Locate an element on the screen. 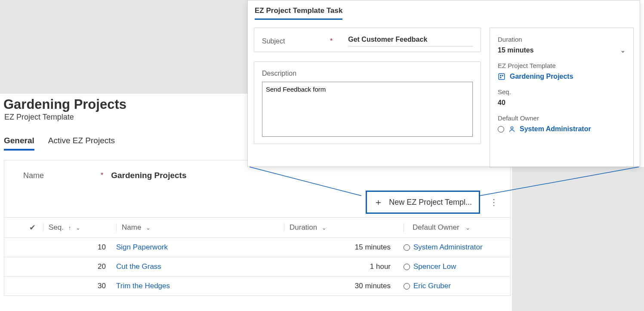  page-title: Gardening Projects is located at coordinates (65, 105).